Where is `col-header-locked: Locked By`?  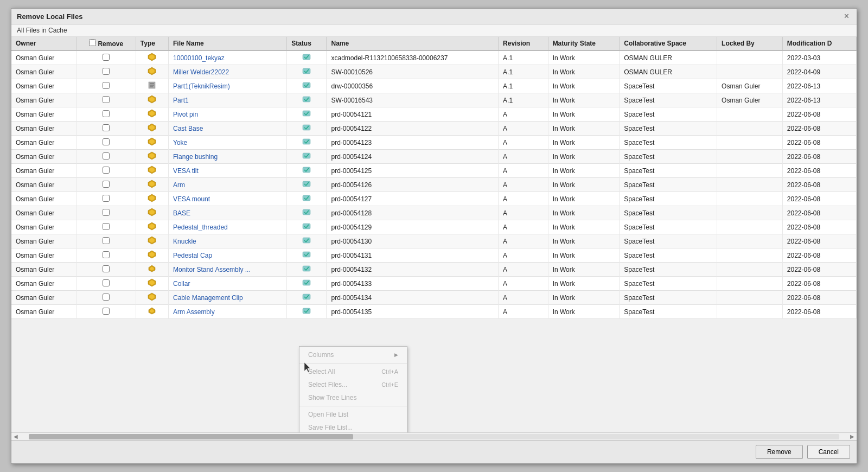
col-header-locked: Locked By is located at coordinates (750, 43).